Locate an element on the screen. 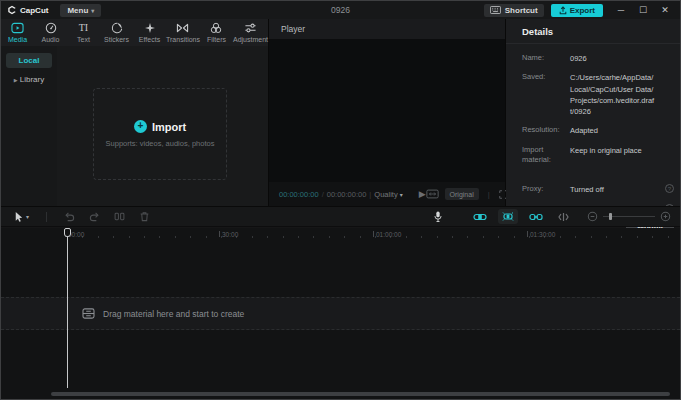  sidebar-item-local: Local is located at coordinates (29, 60).